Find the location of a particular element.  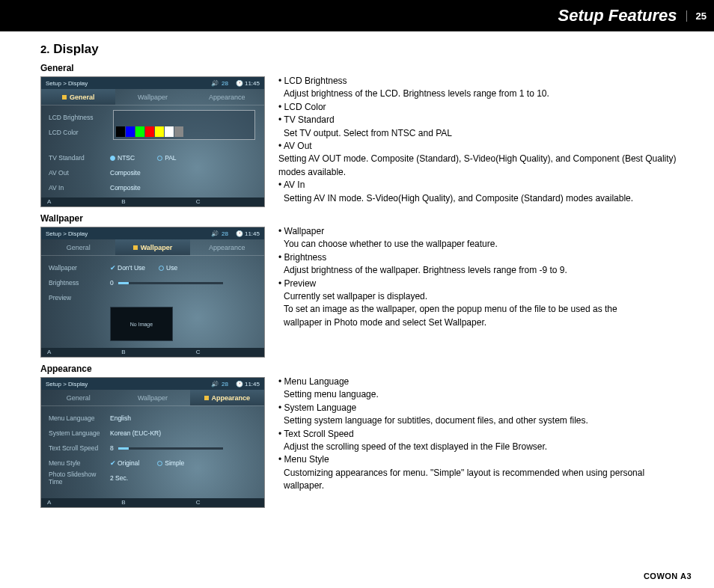

description-appearance: Menu Language Setting menu language. Sys… is located at coordinates (481, 428).